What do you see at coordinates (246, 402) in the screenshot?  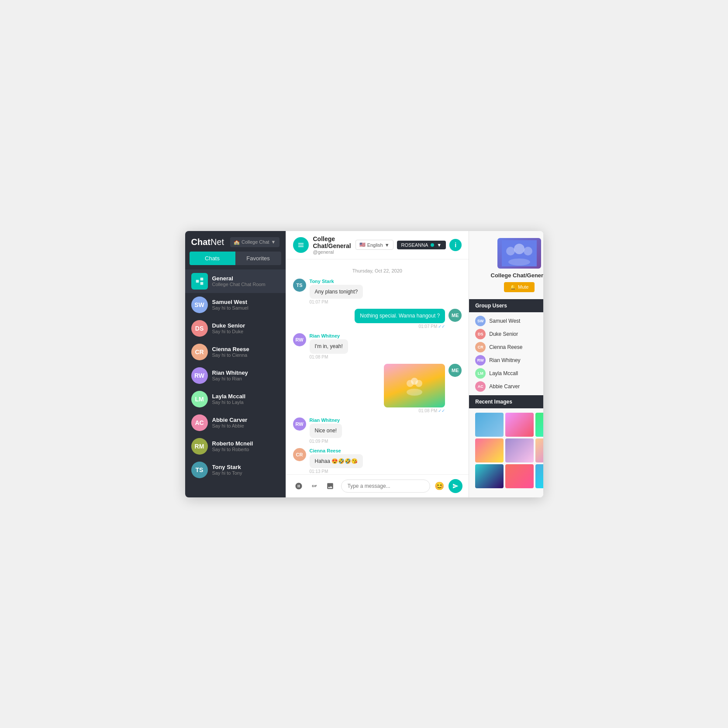 I see `chat-sub-layla: Say hi to Layla` at bounding box center [246, 402].